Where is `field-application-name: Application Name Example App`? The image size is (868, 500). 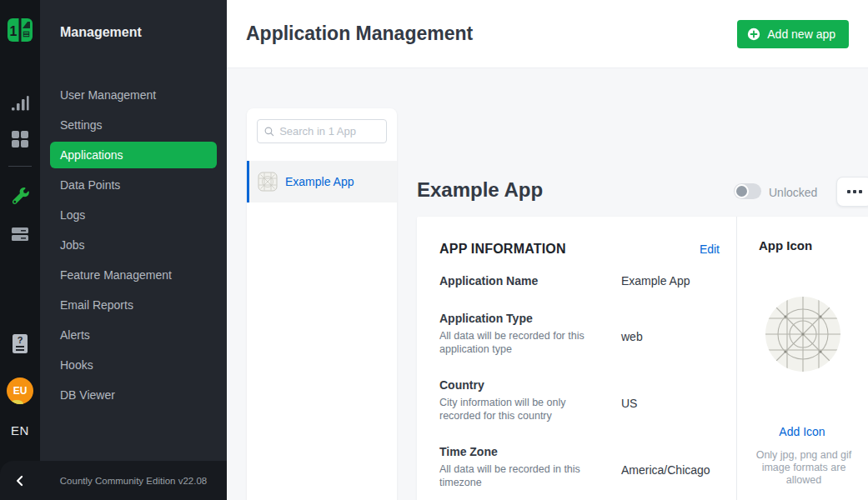
field-application-name: Application Name Example App is located at coordinates (580, 282).